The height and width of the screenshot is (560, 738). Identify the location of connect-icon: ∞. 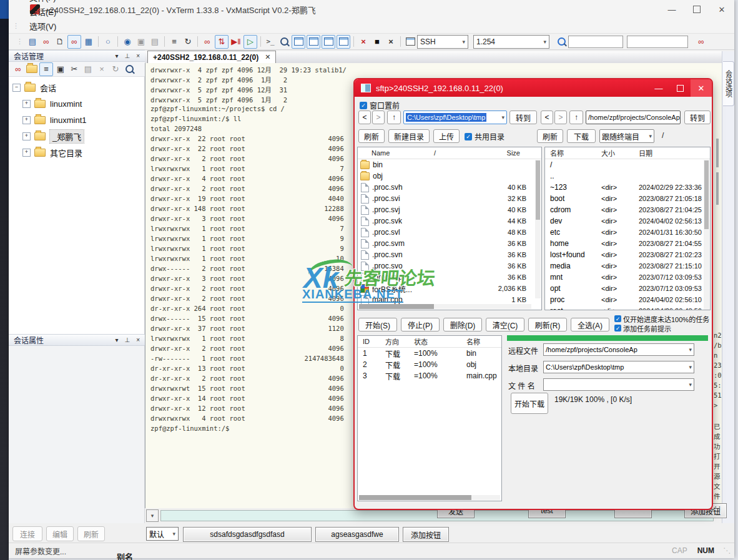
(74, 42).